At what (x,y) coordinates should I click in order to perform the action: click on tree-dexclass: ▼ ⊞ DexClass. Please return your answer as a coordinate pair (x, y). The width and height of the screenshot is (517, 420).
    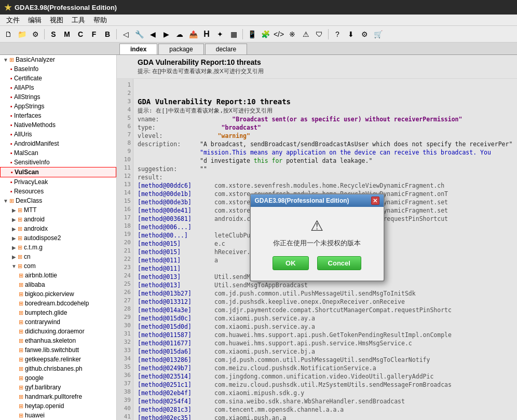
    Looking at the image, I should click on (58, 201).